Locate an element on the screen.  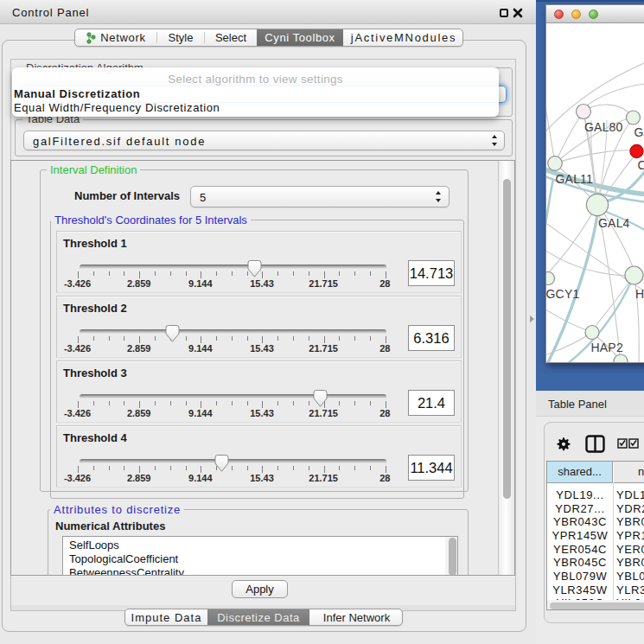
svg-text: GCY1 is located at coordinates (563, 294).